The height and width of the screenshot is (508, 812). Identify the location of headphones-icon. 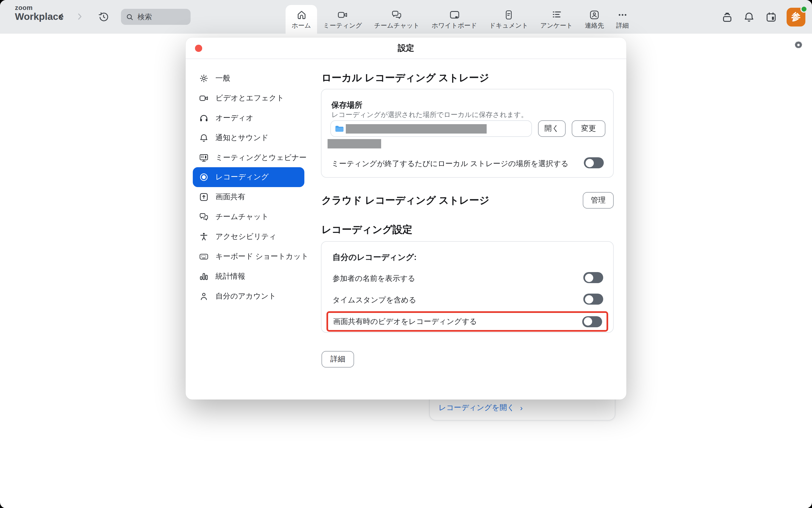
(204, 118).